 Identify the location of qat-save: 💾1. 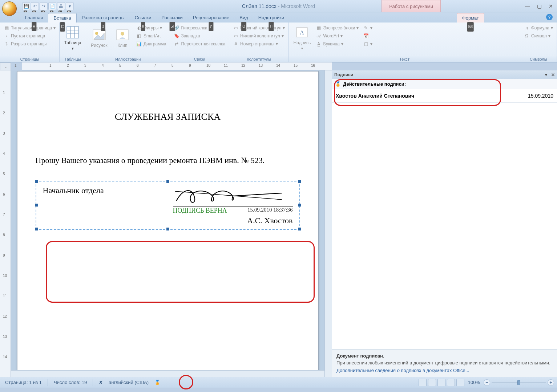
(26, 6).